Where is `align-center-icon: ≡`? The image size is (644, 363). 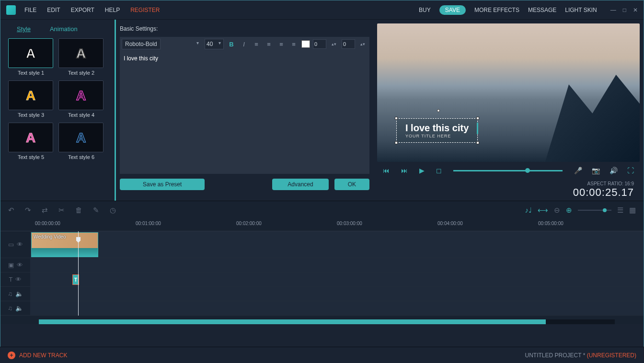
align-center-icon: ≡ is located at coordinates (269, 44).